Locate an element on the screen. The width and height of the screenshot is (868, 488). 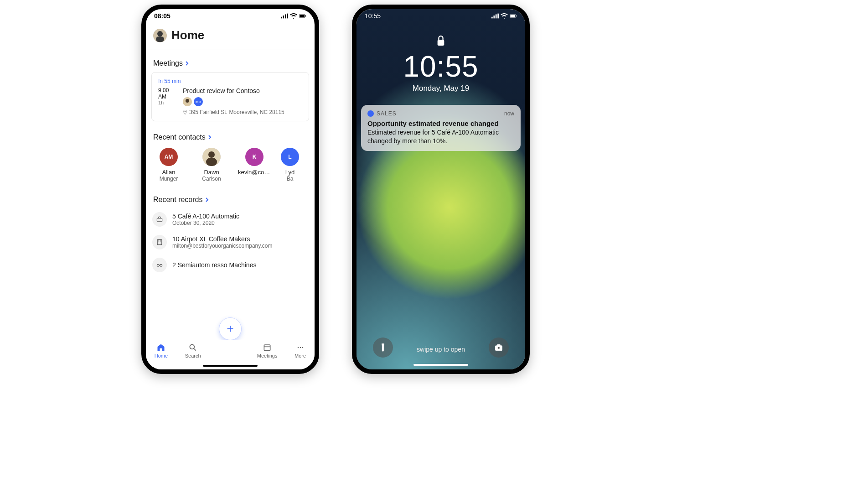
contact-item: AM Allan Munger is located at coordinates (169, 165).